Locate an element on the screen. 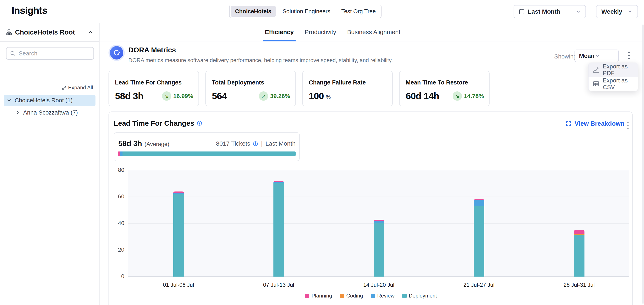  legend-item-review: Review is located at coordinates (382, 296).